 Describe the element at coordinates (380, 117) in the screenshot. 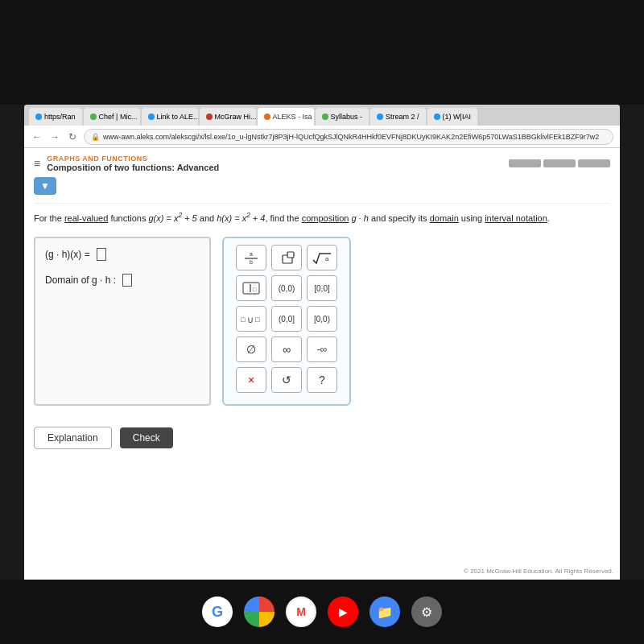

I see `tab-7-favicon` at that location.